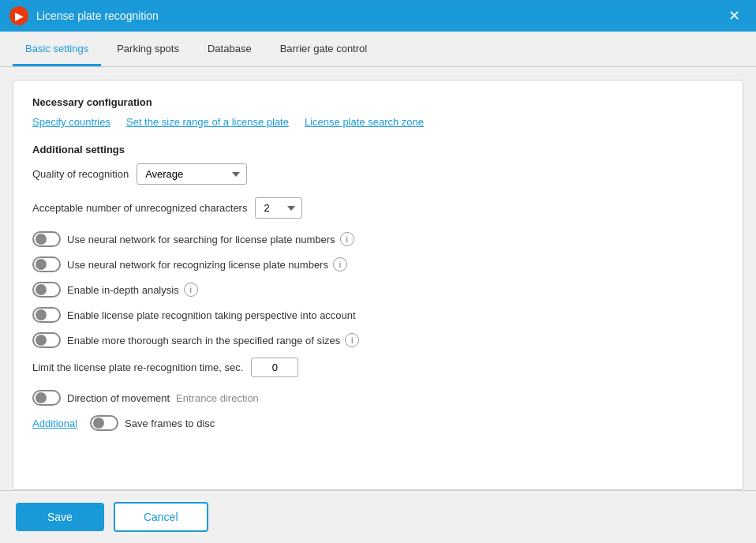  I want to click on toggle-perspective: Enable license plate recognition taking …, so click(378, 315).